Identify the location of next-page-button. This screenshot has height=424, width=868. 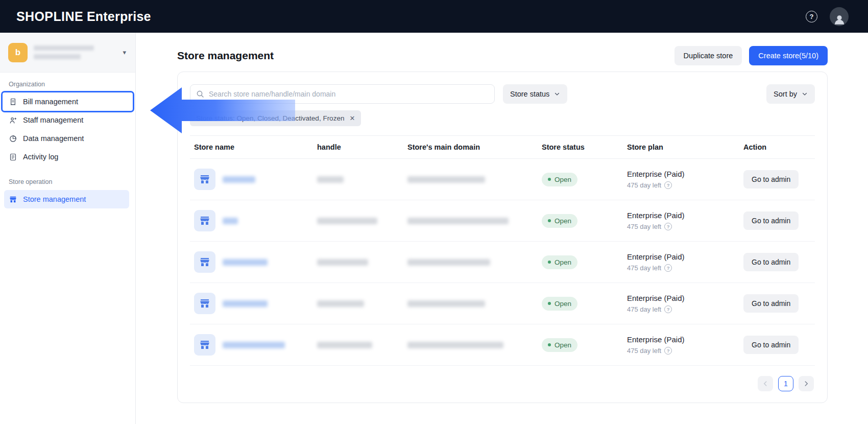
(806, 384).